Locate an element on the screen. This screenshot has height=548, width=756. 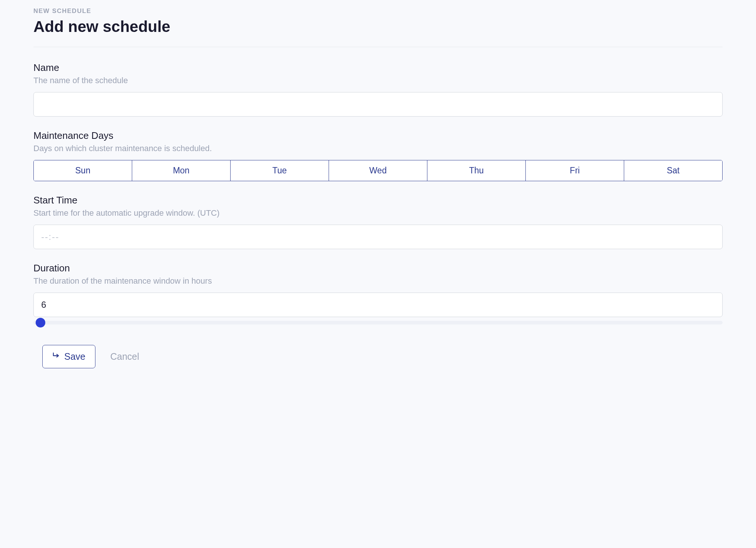
slider-track is located at coordinates (378, 323).